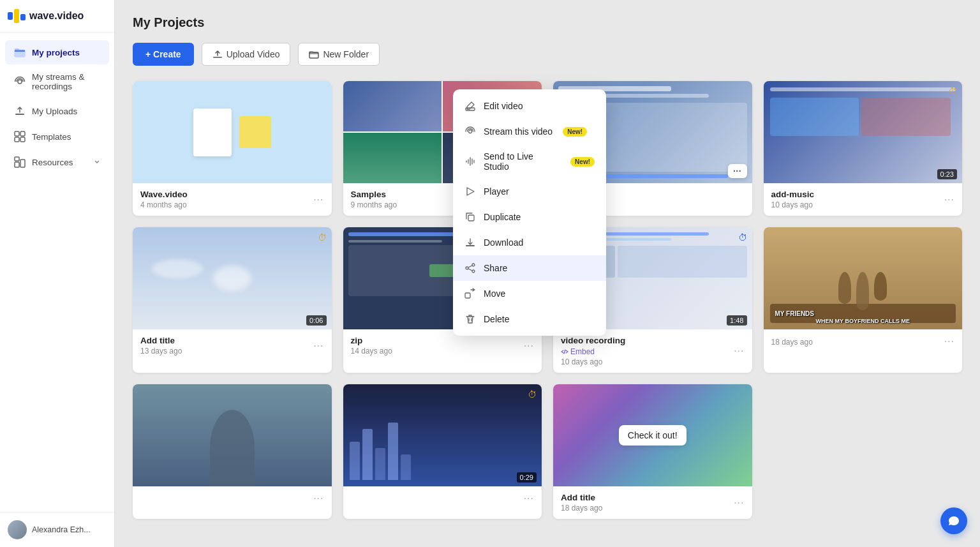 Image resolution: width=980 pixels, height=547 pixels. I want to click on more-options-wavevideo: ···, so click(318, 200).